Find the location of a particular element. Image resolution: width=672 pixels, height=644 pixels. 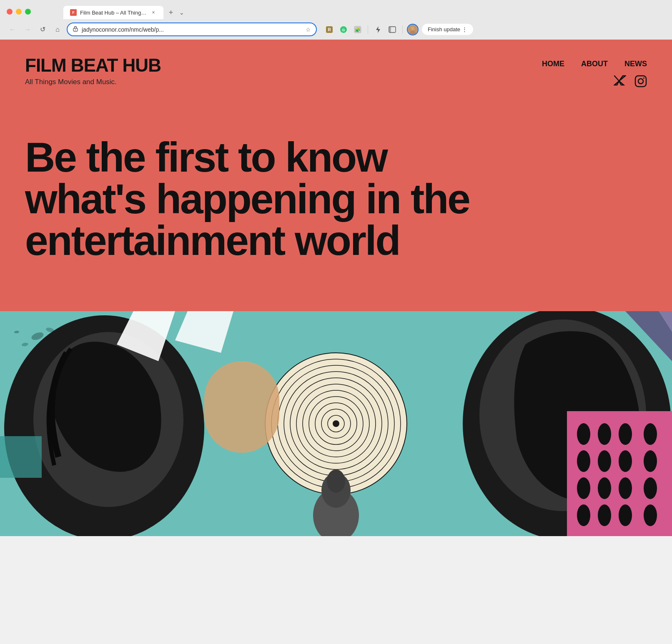

finish-update-button: Finish update ⋮ is located at coordinates (448, 29).